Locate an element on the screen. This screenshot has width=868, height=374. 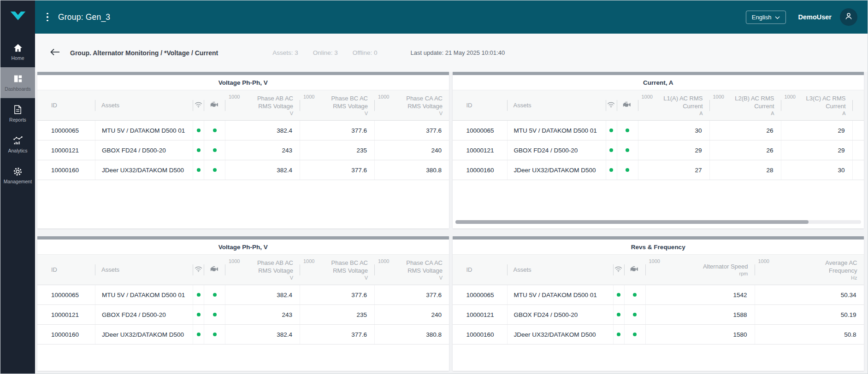
engine-icon is located at coordinates (627, 105).